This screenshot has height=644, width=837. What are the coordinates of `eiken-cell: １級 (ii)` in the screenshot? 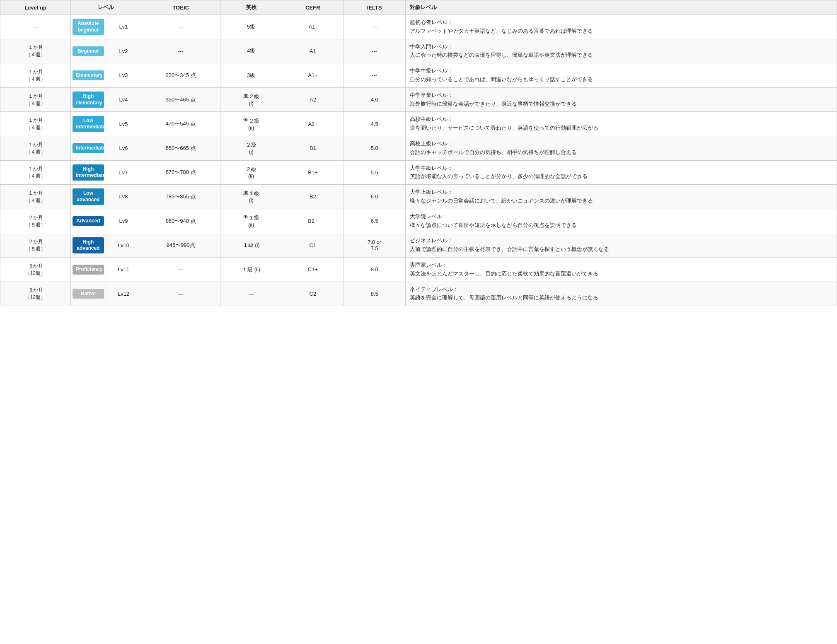 It's located at (251, 269).